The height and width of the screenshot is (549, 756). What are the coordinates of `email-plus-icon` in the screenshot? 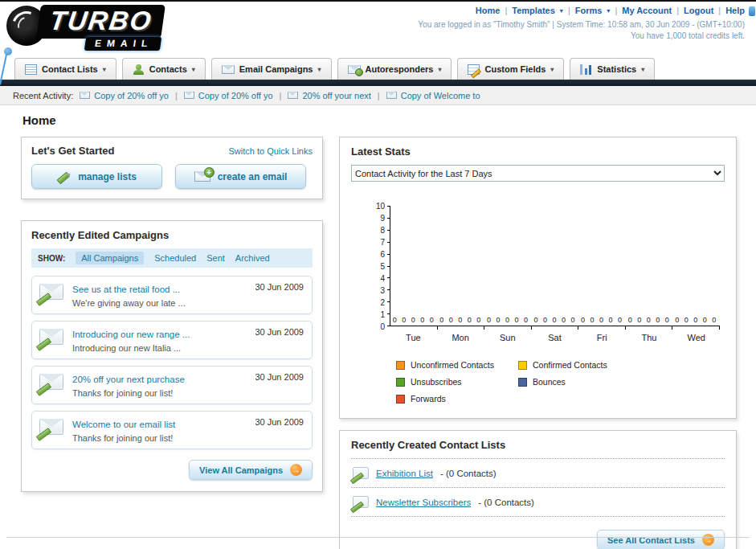 It's located at (202, 177).